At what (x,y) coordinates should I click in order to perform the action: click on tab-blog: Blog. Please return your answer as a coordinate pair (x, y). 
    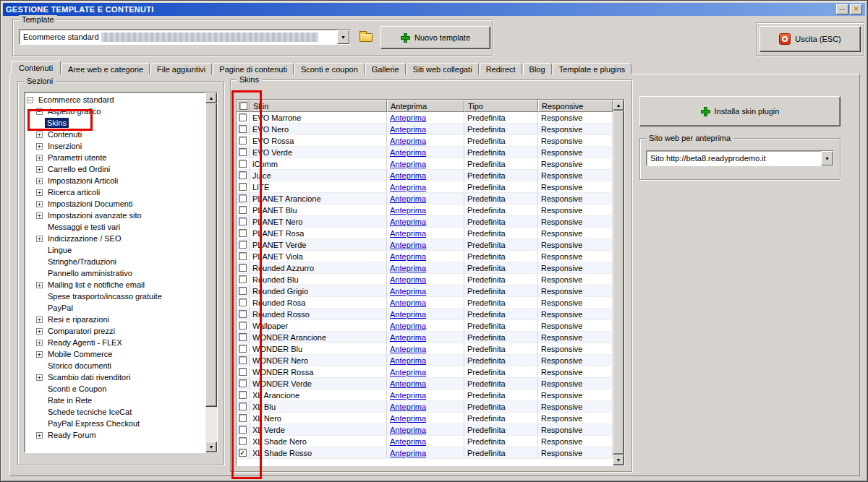
    Looking at the image, I should click on (537, 69).